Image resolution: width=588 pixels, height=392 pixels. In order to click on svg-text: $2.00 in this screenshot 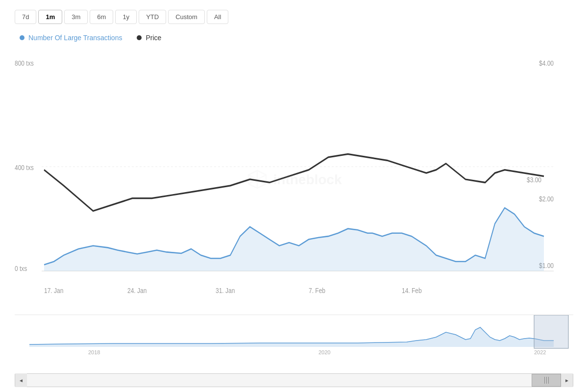, I will do `click(546, 199)`.